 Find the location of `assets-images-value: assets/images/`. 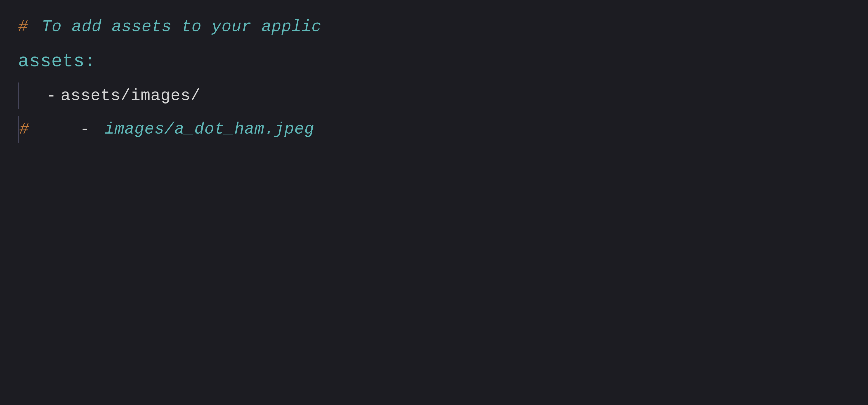

assets-images-value: assets/images/ is located at coordinates (131, 96).